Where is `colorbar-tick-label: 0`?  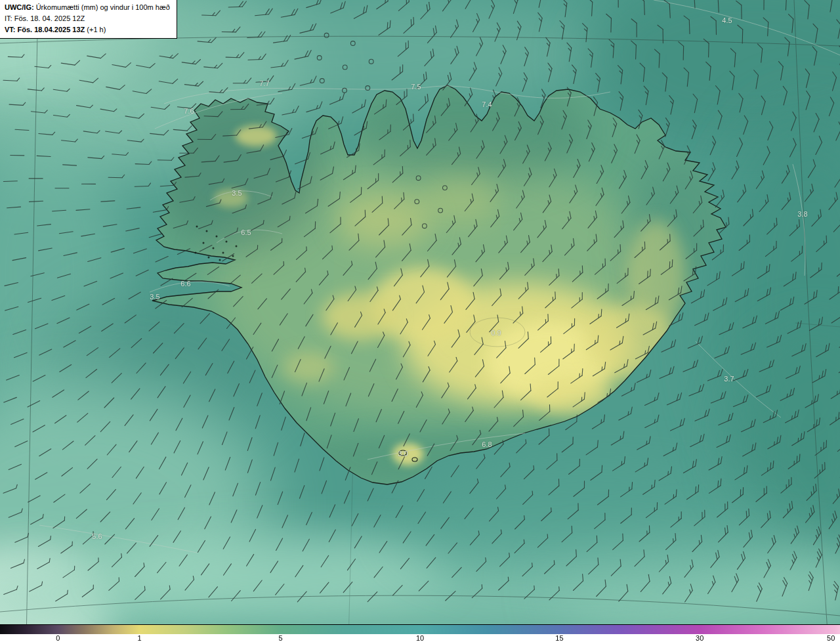
colorbar-tick-label: 0 is located at coordinates (58, 638).